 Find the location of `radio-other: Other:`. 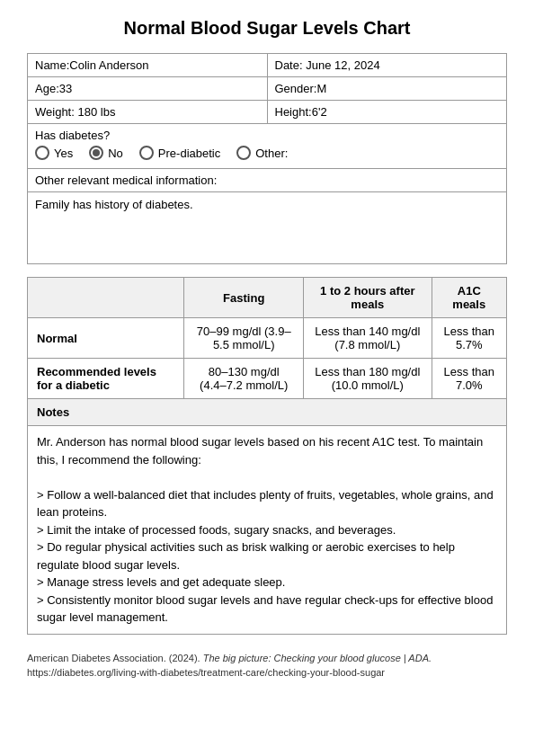

radio-other: Other: is located at coordinates (263, 153).